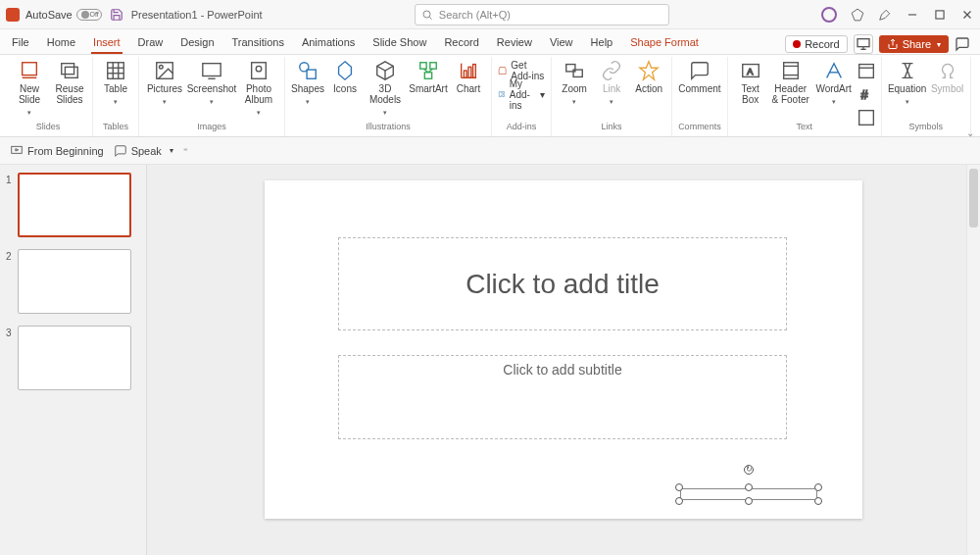  Describe the element at coordinates (749, 470) in the screenshot. I see `rotate-handle` at that location.